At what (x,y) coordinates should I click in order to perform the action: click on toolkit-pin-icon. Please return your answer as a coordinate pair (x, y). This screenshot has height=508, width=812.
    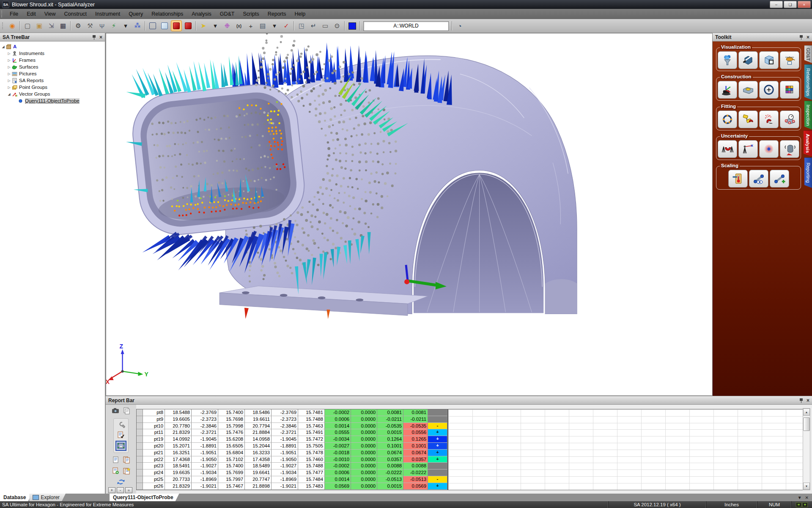
    Looking at the image, I should click on (801, 37).